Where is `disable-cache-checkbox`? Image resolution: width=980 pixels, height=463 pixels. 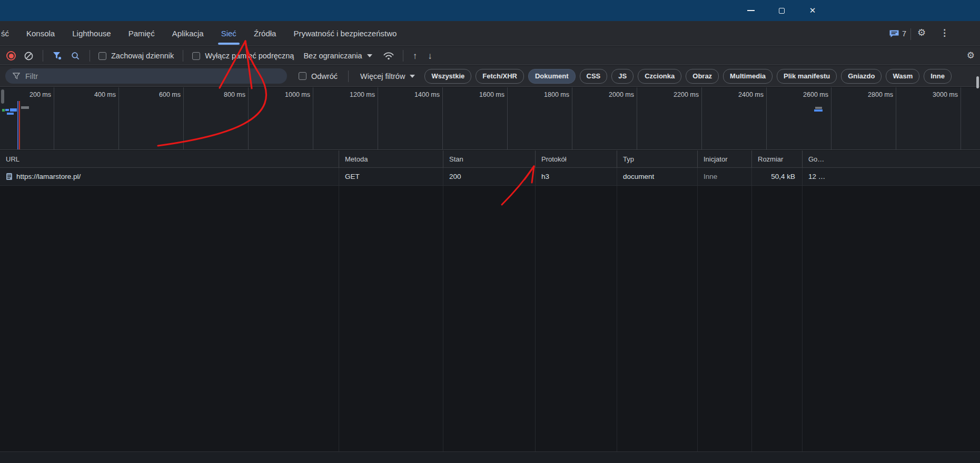 disable-cache-checkbox is located at coordinates (196, 56).